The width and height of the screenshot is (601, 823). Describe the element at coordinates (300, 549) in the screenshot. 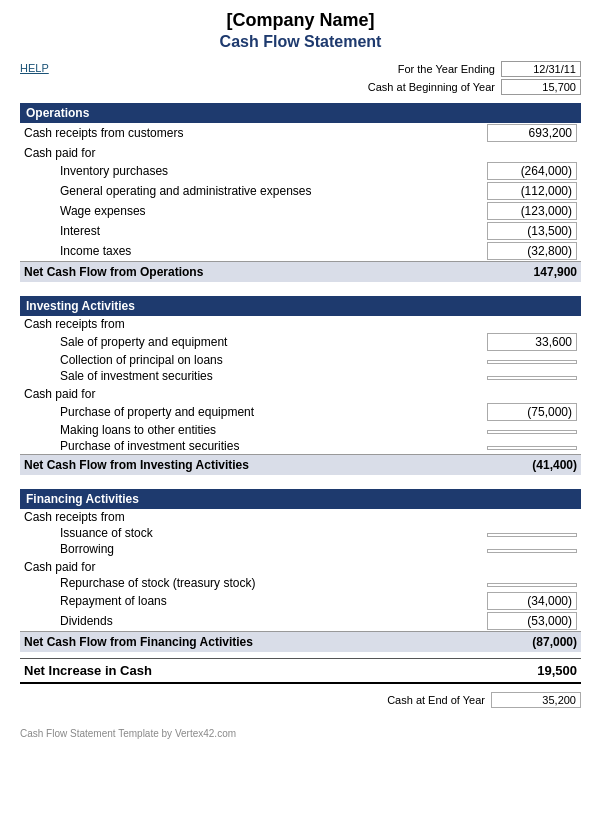

I see `table-row: Borrowing` at that location.